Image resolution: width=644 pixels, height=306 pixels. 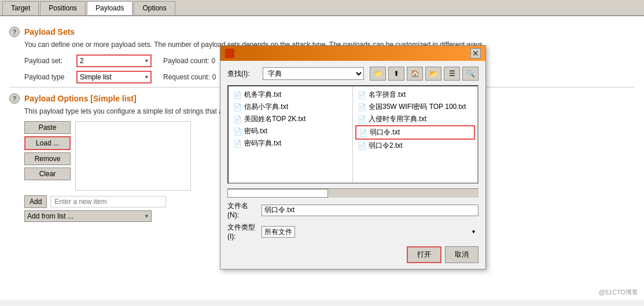 I want to click on dialog-filename-input, so click(x=370, y=210).